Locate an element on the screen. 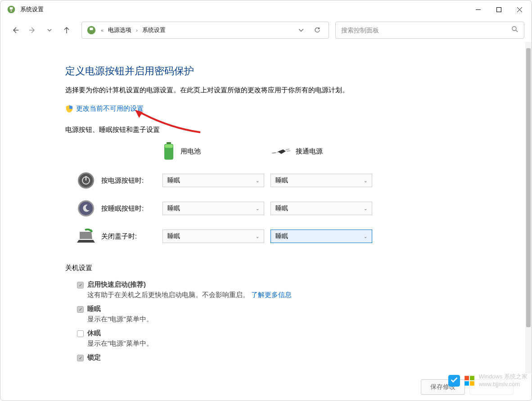  search-icon is located at coordinates (515, 30).